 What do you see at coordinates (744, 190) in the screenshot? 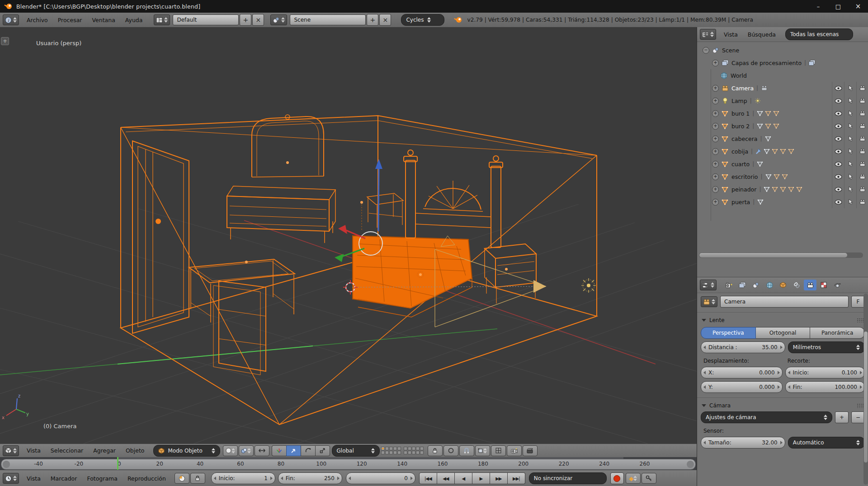
I see `object-name: peinador` at bounding box center [744, 190].